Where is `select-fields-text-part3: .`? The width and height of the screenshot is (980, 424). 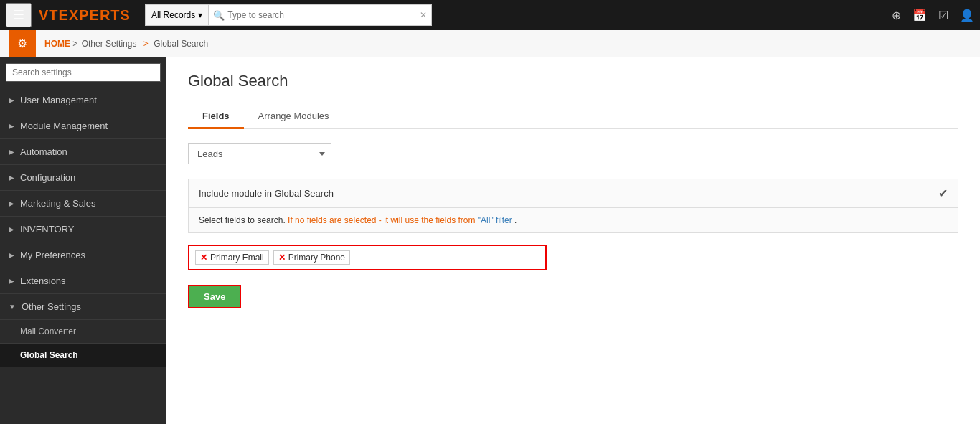
select-fields-text-part3: . is located at coordinates (515, 220).